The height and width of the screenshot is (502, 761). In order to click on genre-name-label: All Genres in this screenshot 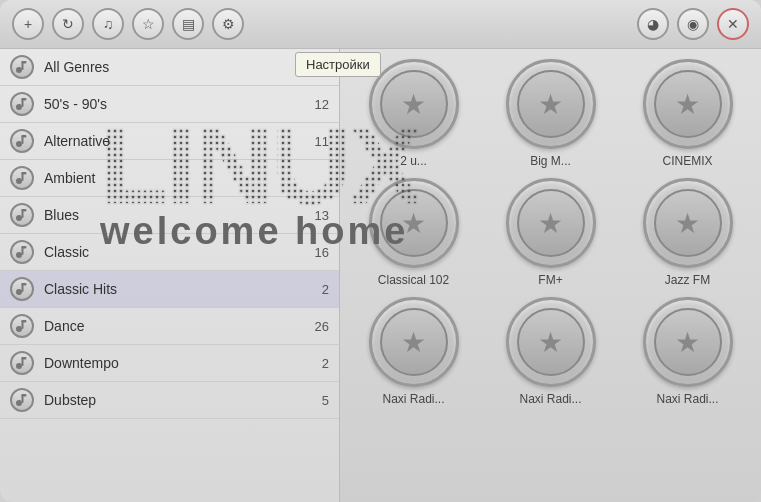, I will do `click(172, 67)`.